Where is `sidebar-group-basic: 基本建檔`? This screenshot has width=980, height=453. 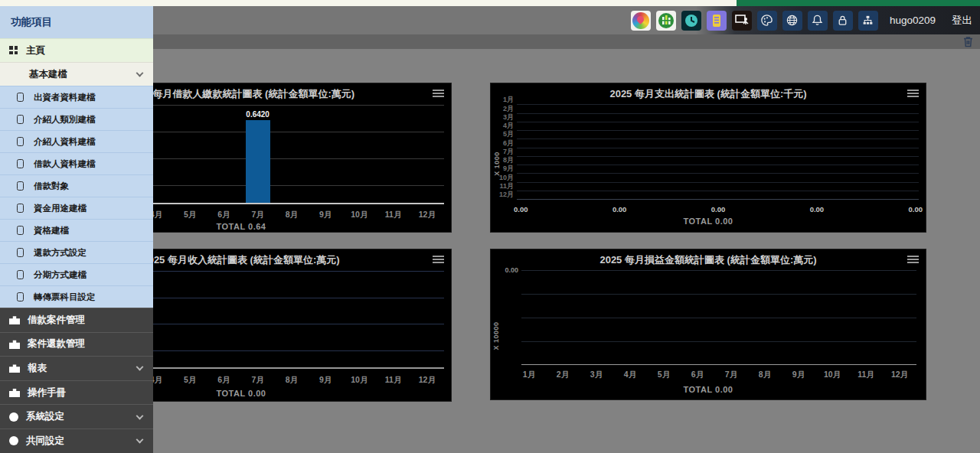
sidebar-group-basic: 基本建檔 is located at coordinates (77, 73).